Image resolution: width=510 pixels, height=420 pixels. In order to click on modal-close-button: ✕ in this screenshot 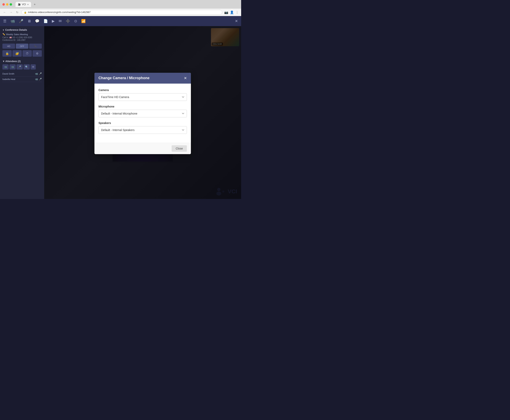, I will do `click(185, 78)`.